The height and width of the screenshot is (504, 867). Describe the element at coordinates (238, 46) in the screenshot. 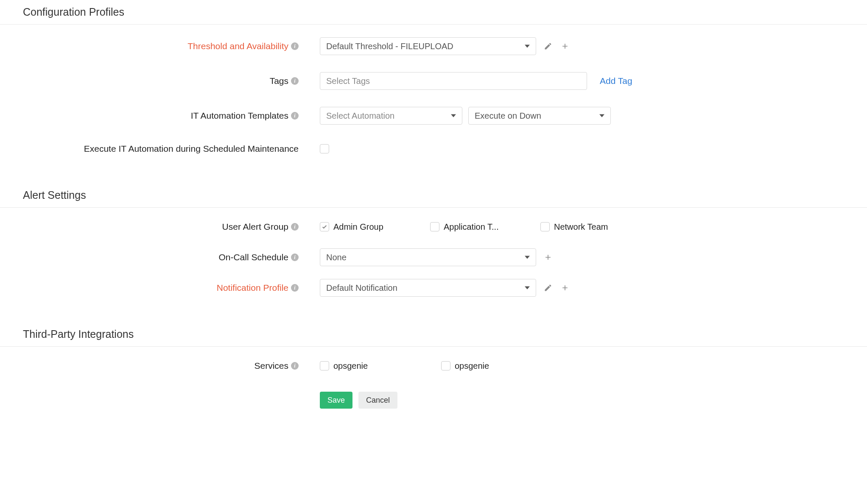

I see `label-text: Threshold and Availability` at that location.